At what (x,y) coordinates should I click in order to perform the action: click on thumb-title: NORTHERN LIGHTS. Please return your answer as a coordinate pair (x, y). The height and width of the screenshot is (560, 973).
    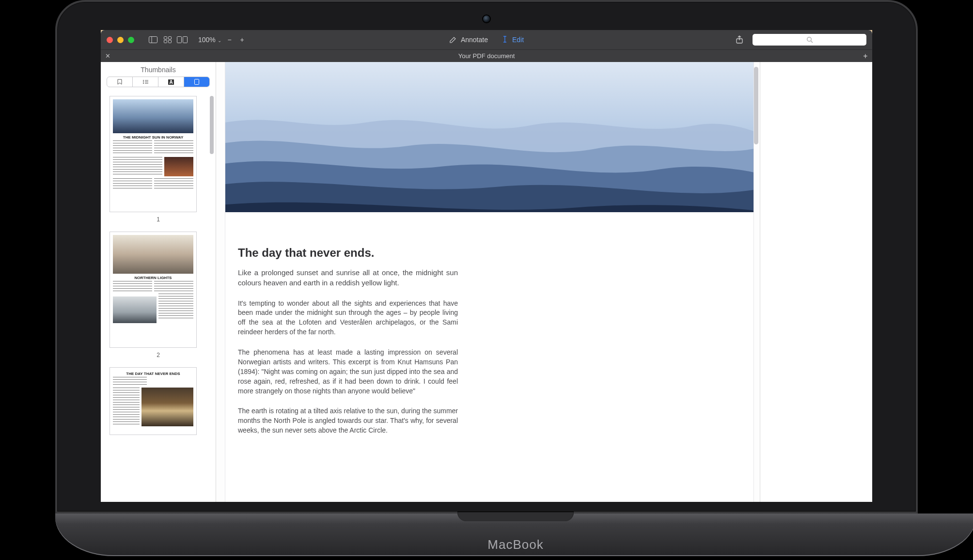
    Looking at the image, I should click on (153, 278).